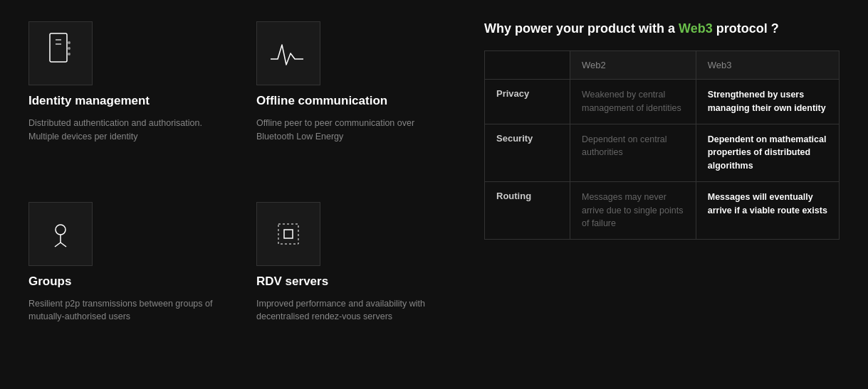  I want to click on groups-desc: Resilient p2p transmissions between grou…, so click(121, 311).